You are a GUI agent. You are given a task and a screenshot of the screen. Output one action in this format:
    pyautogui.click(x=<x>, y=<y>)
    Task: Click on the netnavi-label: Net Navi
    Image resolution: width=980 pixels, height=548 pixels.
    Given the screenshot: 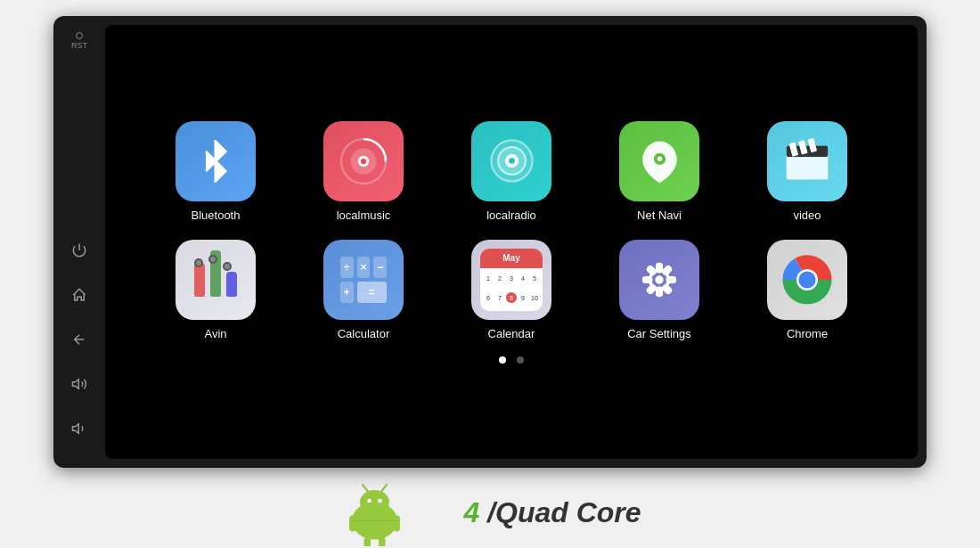 What is the action you would take?
    pyautogui.click(x=659, y=216)
    